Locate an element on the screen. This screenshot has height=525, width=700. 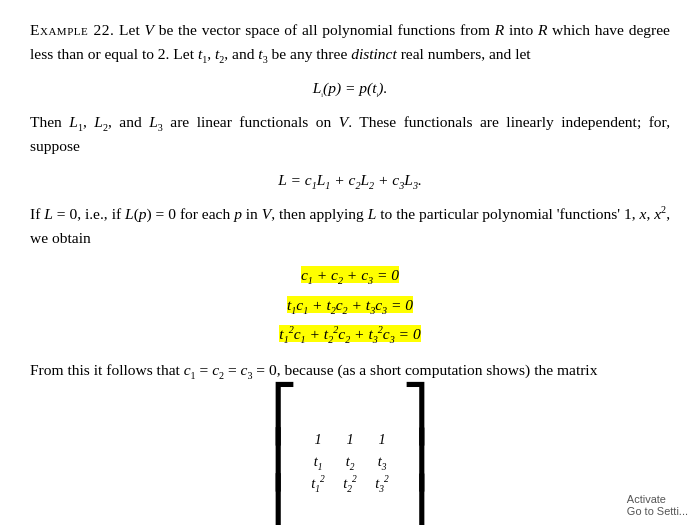
eq1-highlighted: c1 + c2 + c3 = 0 is located at coordinates (350, 274).